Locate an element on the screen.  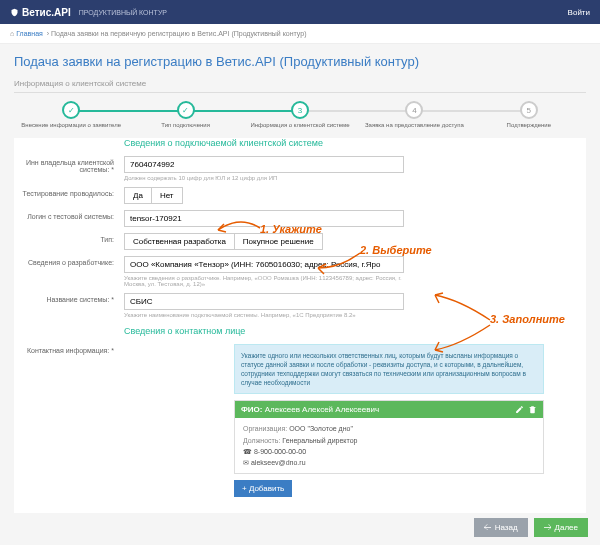
type-label: Тип: is located at coordinates (69, 238).